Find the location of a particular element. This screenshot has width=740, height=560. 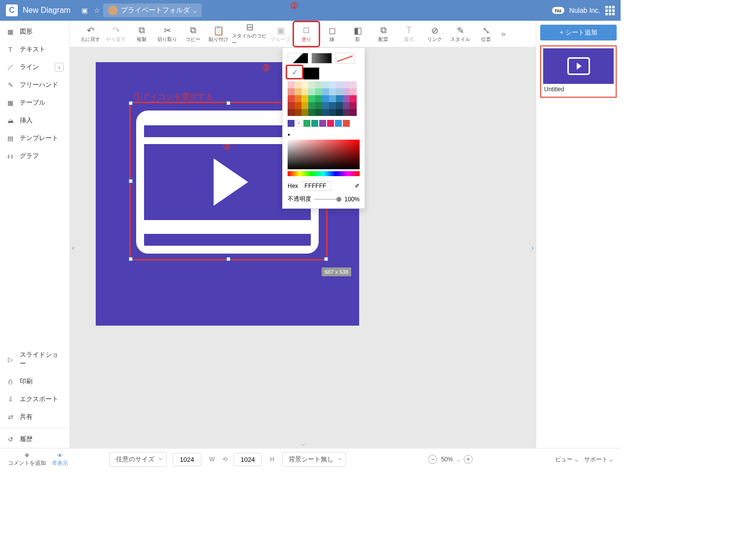

export-icon: ⇩ is located at coordinates (10, 399).